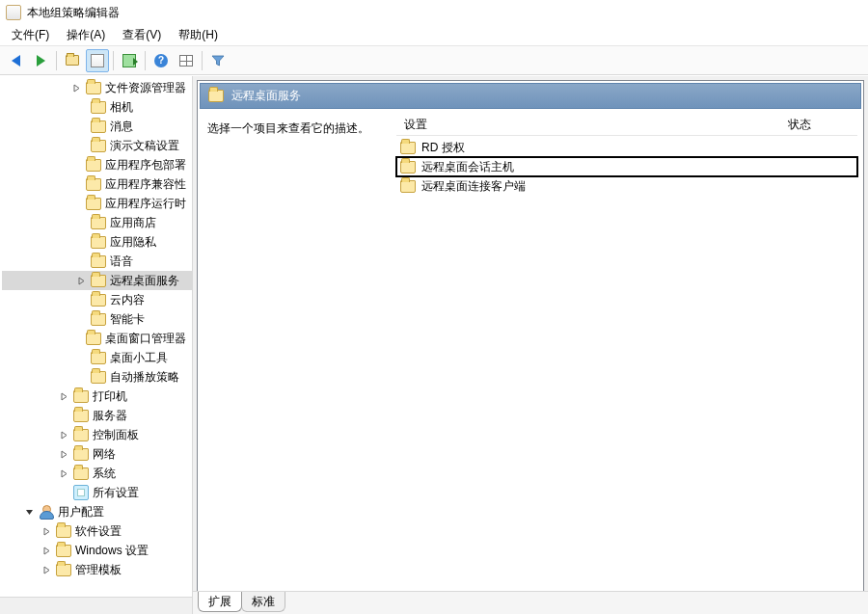  I want to click on tree-node-21: 所有设置, so click(96, 493).